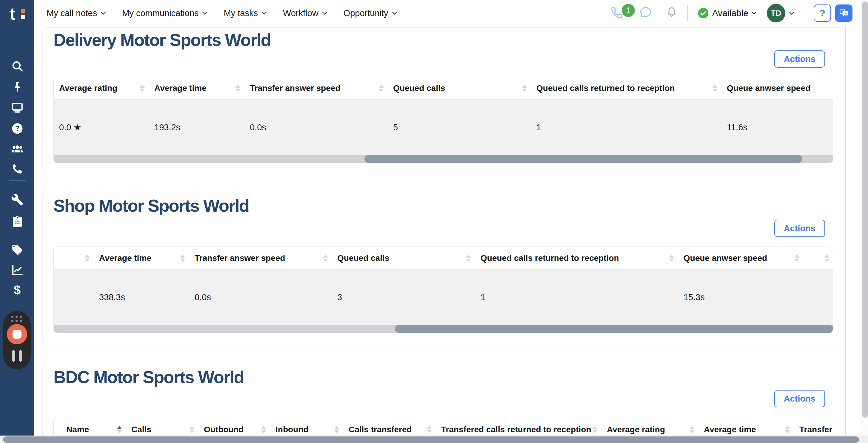  What do you see at coordinates (101, 88) in the screenshot?
I see `column-header-average-rating: Average rating` at bounding box center [101, 88].